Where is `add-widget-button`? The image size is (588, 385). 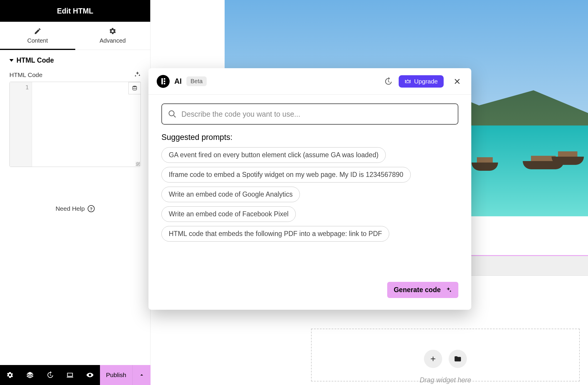
add-widget-button is located at coordinates (433, 359).